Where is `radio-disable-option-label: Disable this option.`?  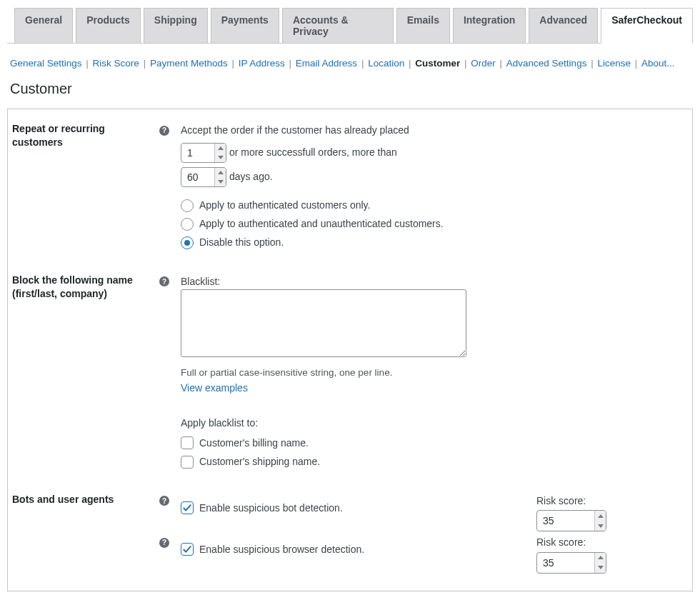 radio-disable-option-label: Disable this option. is located at coordinates (241, 242).